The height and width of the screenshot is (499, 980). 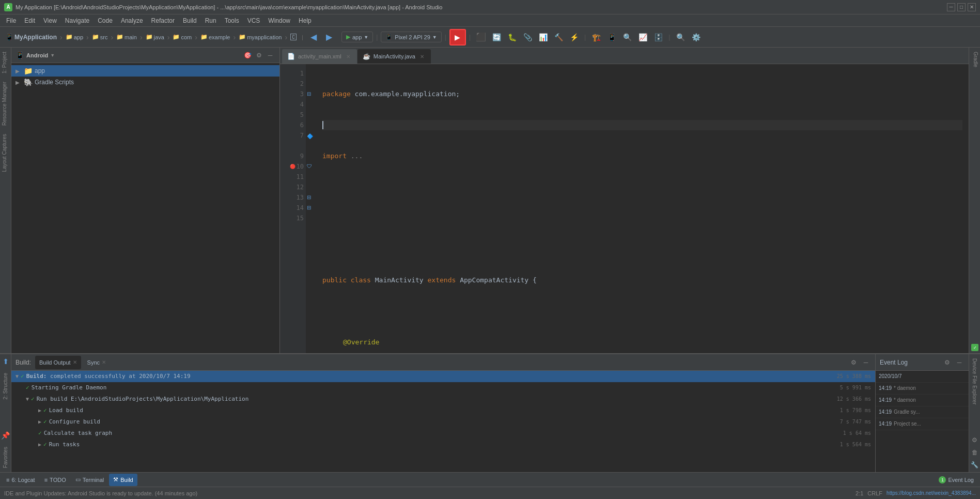 What do you see at coordinates (348, 56) in the screenshot?
I see `tab-close-xml: ✕` at bounding box center [348, 56].